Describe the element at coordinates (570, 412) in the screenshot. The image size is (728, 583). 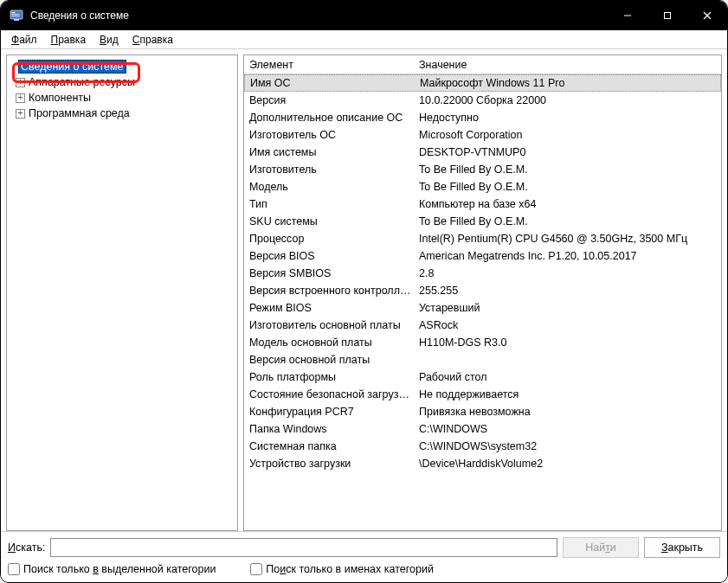
I see `cell-value: Привязка невозможна` at that location.